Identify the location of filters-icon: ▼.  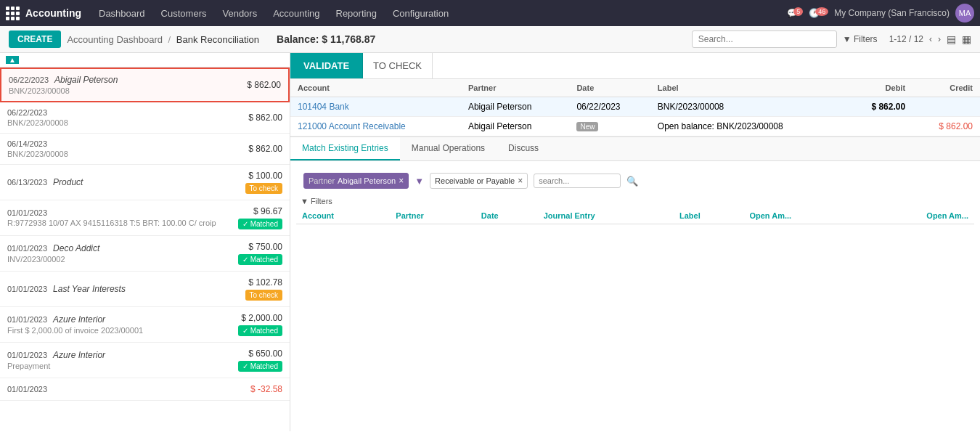
(305, 201).